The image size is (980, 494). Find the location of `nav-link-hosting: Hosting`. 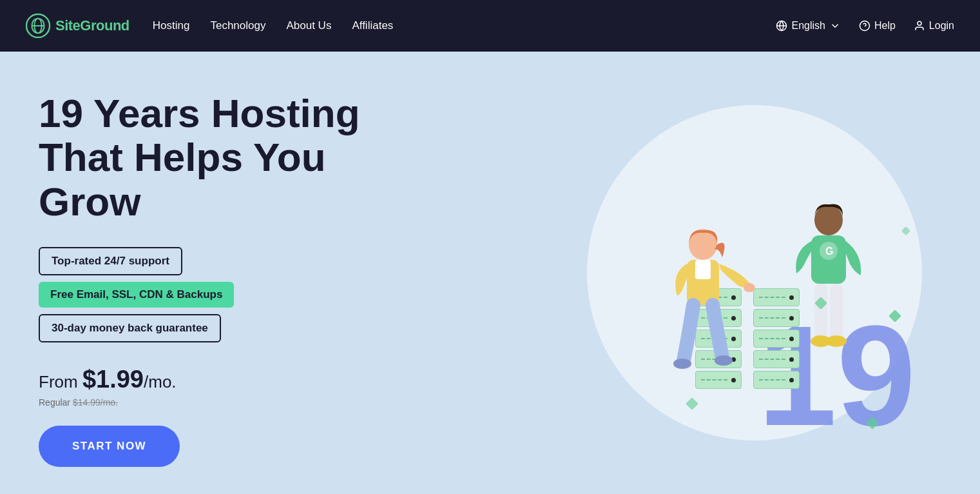

nav-link-hosting: Hosting is located at coordinates (171, 26).